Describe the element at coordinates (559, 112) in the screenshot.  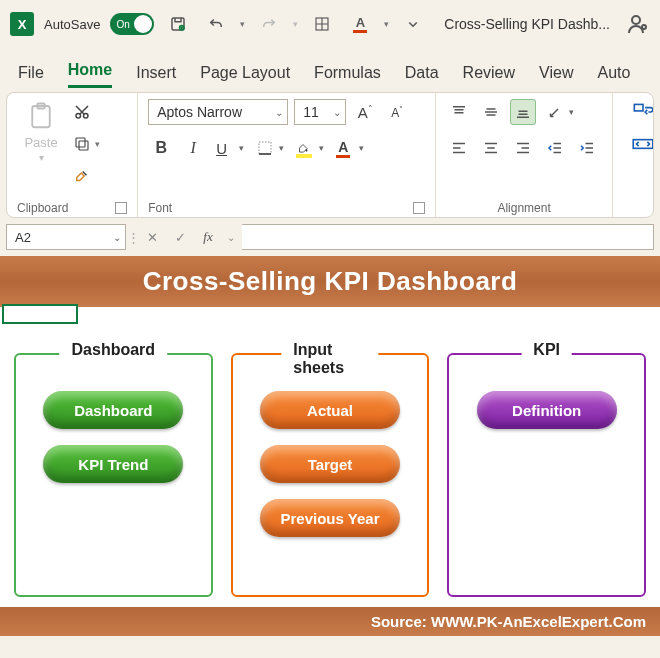
I see `orientation-icon: ▾` at that location.